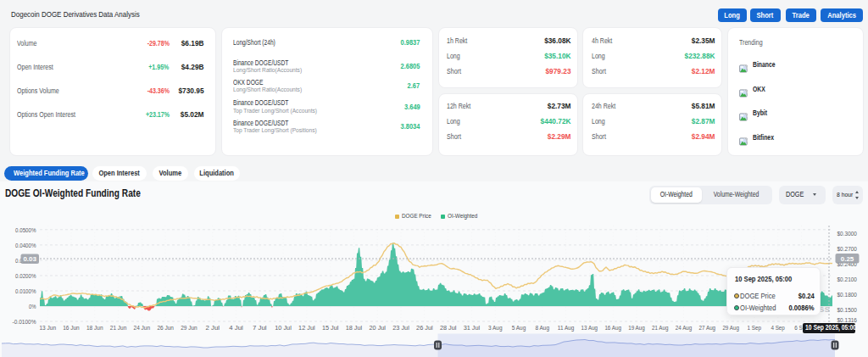 This screenshot has height=357, width=868. I want to click on svg-text: 13 Jun, so click(48, 327).